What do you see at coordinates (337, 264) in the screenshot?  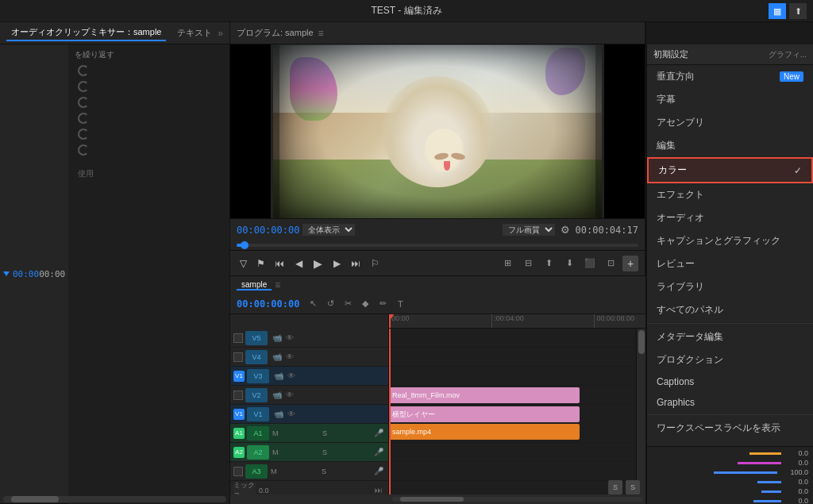 I see `step-fwd-btn: ▶` at bounding box center [337, 264].